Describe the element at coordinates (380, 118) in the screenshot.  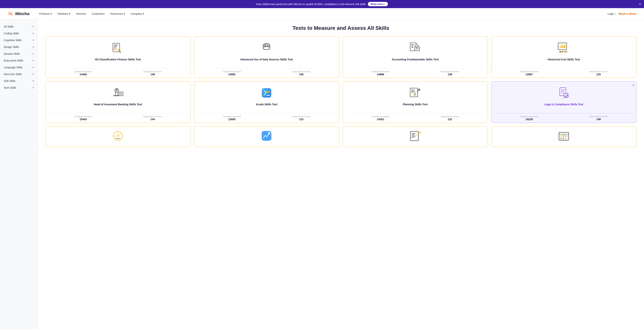
I see `stat-candidates: Candidates Assessed: 14301` at that location.